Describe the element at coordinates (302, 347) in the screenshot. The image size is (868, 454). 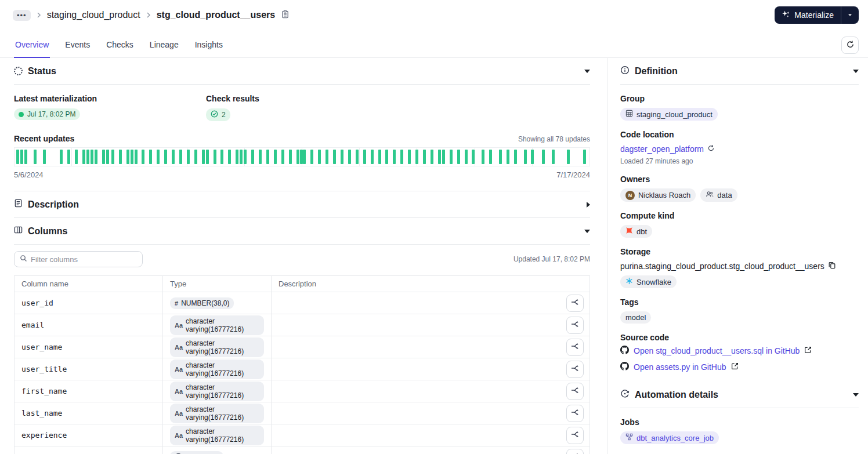
I see `table-row: user_nameAacharacter varying(16777216)` at that location.